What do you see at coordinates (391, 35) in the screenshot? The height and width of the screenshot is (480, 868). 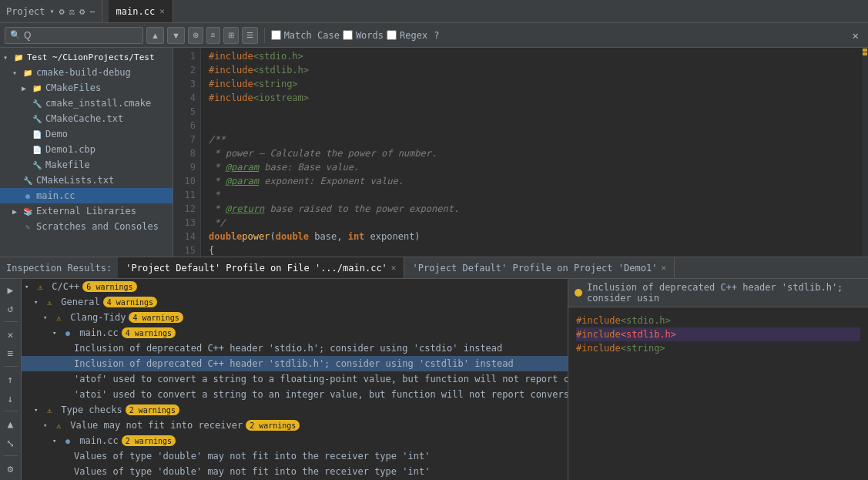 I see `regex-checkbox` at bounding box center [391, 35].